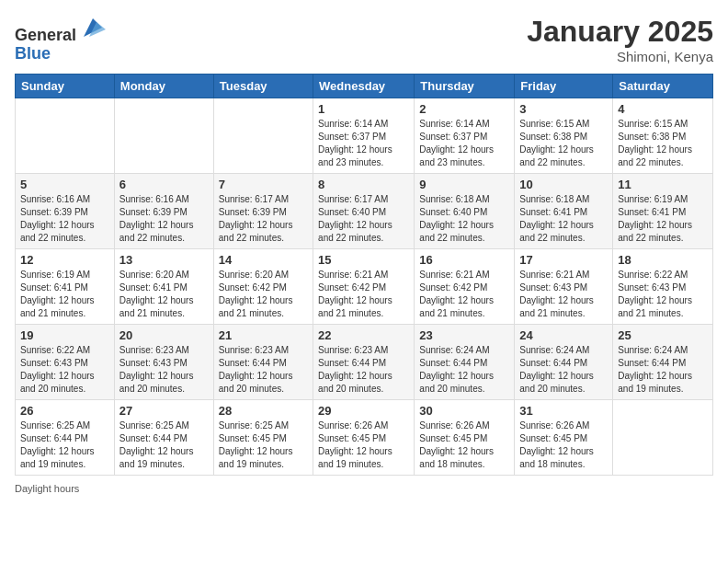  Describe the element at coordinates (47, 488) in the screenshot. I see `daylight-hours-label: Daylight hours` at that location.